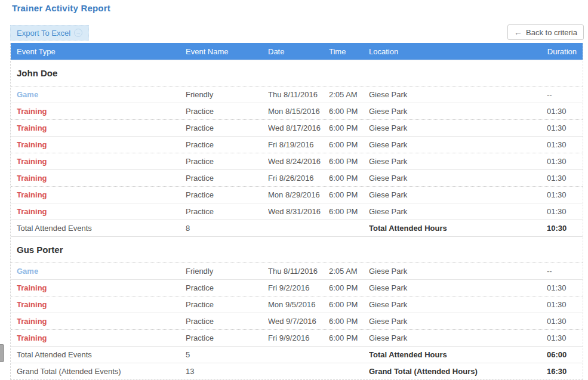 The image size is (588, 380). What do you see at coordinates (297, 51) in the screenshot?
I see `table-header-row: Event Type Event Name Date Time Location…` at bounding box center [297, 51].